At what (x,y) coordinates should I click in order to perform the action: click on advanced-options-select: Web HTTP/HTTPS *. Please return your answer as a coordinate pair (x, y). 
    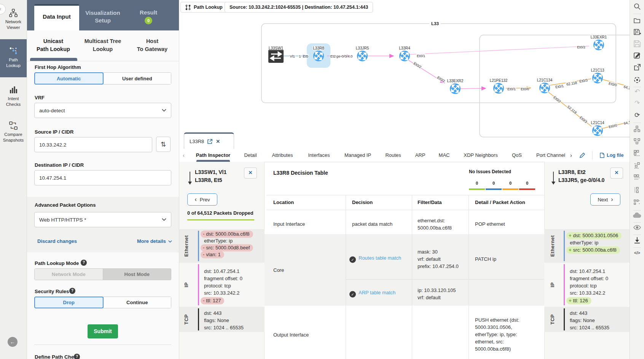
    Looking at the image, I should click on (103, 220).